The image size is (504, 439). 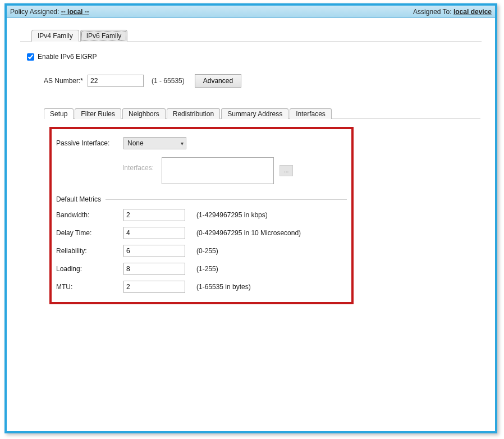 I want to click on assigned-to-label: Assigned To:, so click(x=432, y=12).